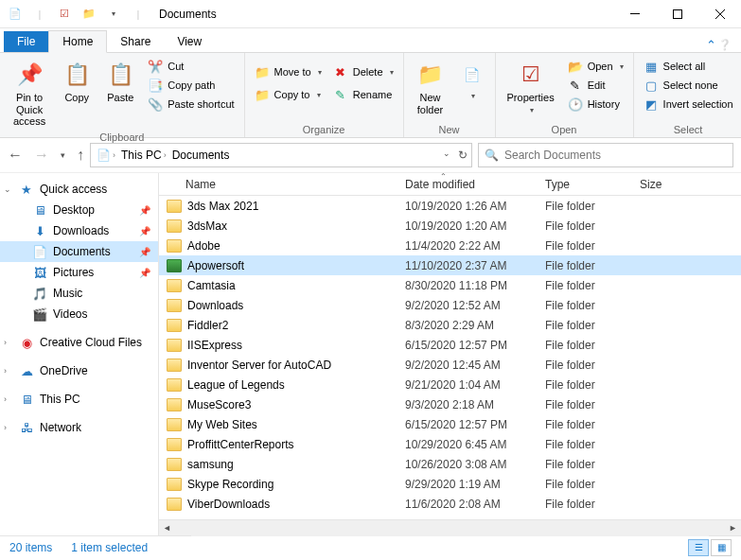  What do you see at coordinates (596, 66) in the screenshot?
I see `open-button: 📂Open` at bounding box center [596, 66].